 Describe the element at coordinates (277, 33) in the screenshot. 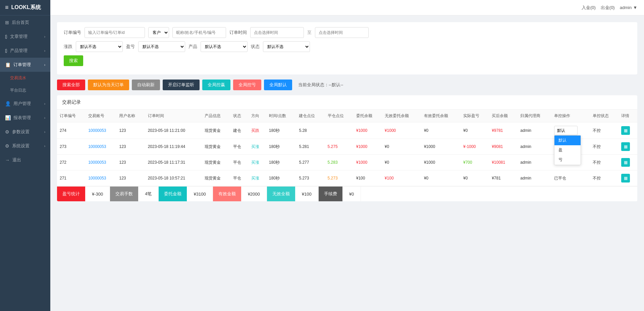

I see `order-time-start` at that location.